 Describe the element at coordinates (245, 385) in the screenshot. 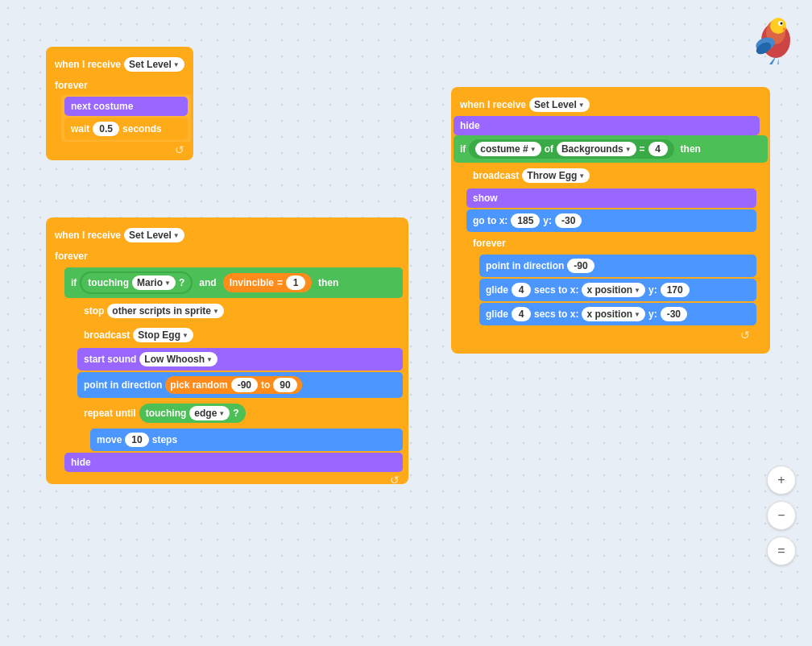

I see `random-from: -90` at that location.